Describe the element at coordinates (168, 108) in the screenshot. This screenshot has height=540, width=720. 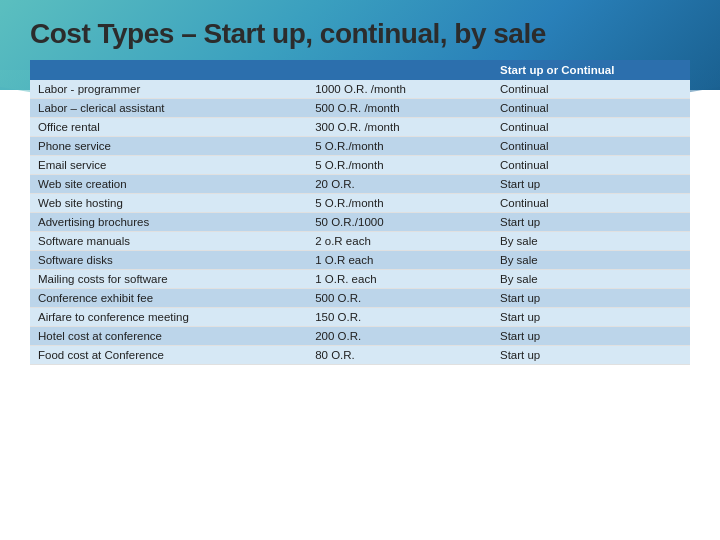
I see `row-name: Labor – clerical assistant` at that location.